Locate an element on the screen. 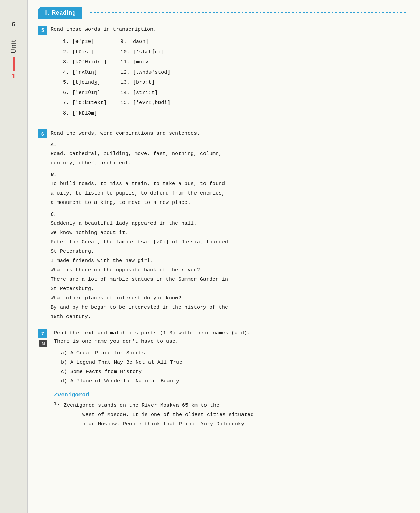 This screenshot has width=420, height=513. trans-item-9: 9. [daʊn] is located at coordinates (145, 42).